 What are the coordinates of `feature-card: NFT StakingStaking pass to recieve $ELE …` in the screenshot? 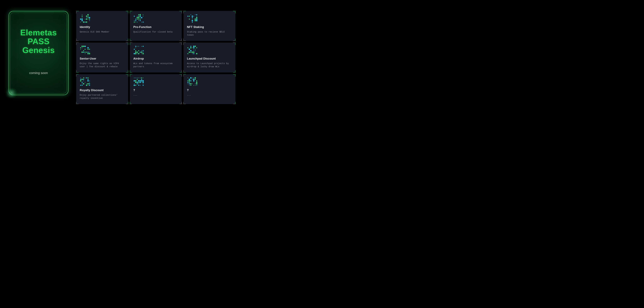 It's located at (210, 26).